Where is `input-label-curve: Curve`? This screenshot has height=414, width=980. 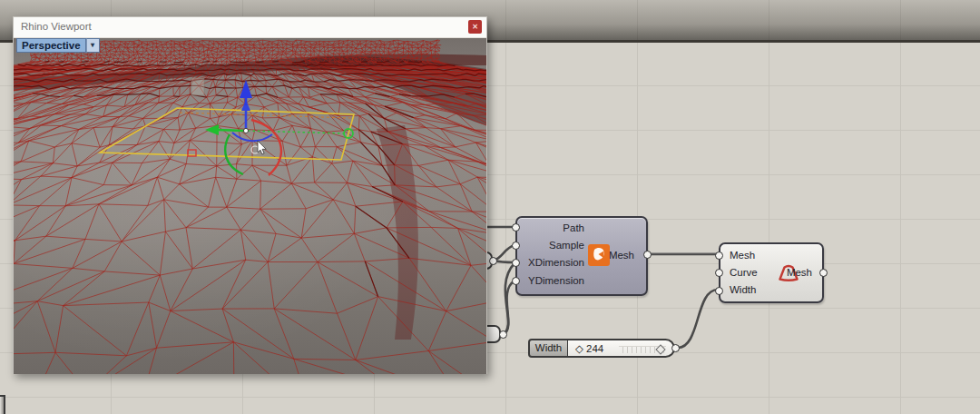 input-label-curve: Curve is located at coordinates (744, 272).